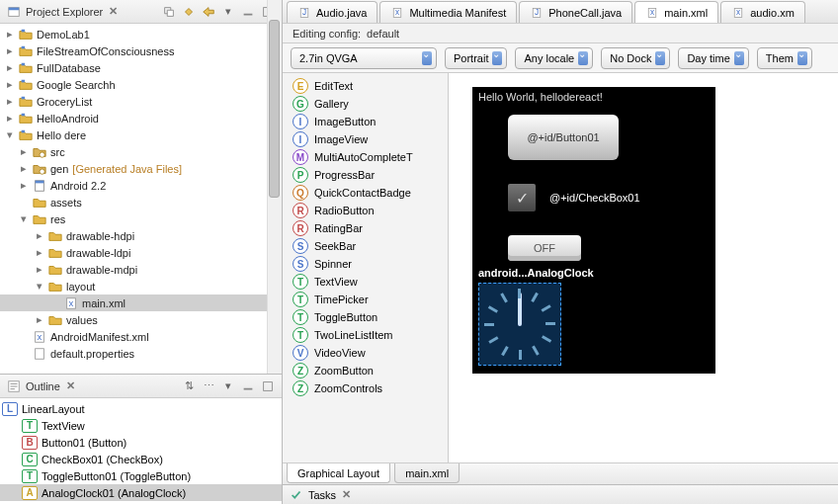 The height and width of the screenshot is (504, 838). What do you see at coordinates (140, 459) in the screenshot?
I see `outline-item: CCheckBox01 (CheckBox)` at bounding box center [140, 459].